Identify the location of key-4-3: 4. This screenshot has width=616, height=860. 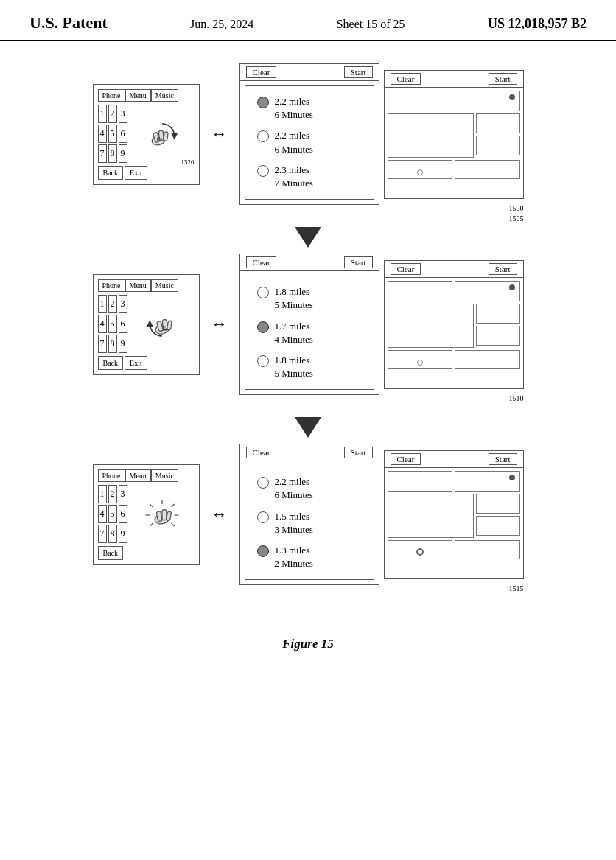
(102, 514).